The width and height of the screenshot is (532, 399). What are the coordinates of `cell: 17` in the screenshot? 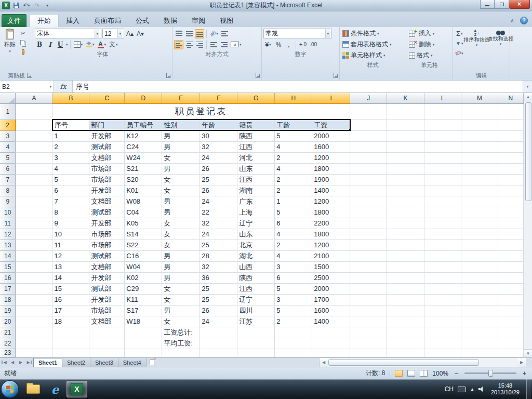 It's located at (71, 311).